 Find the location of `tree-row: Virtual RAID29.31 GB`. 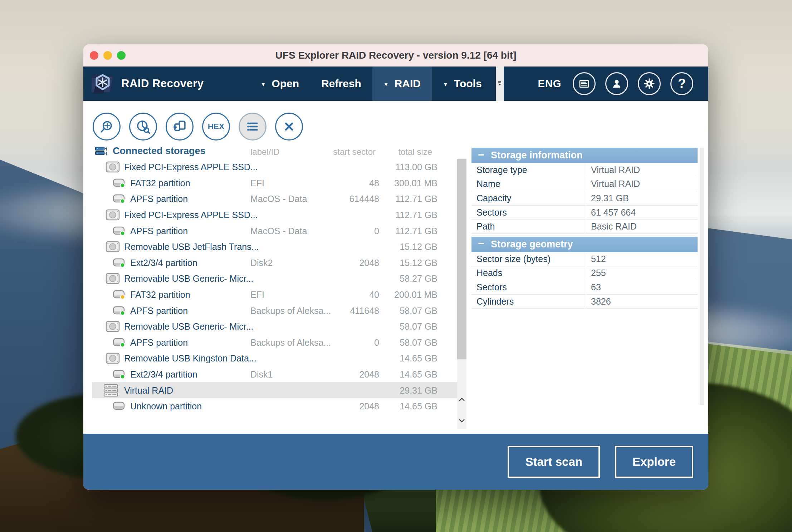

tree-row: Virtual RAID29.31 GB is located at coordinates (275, 390).